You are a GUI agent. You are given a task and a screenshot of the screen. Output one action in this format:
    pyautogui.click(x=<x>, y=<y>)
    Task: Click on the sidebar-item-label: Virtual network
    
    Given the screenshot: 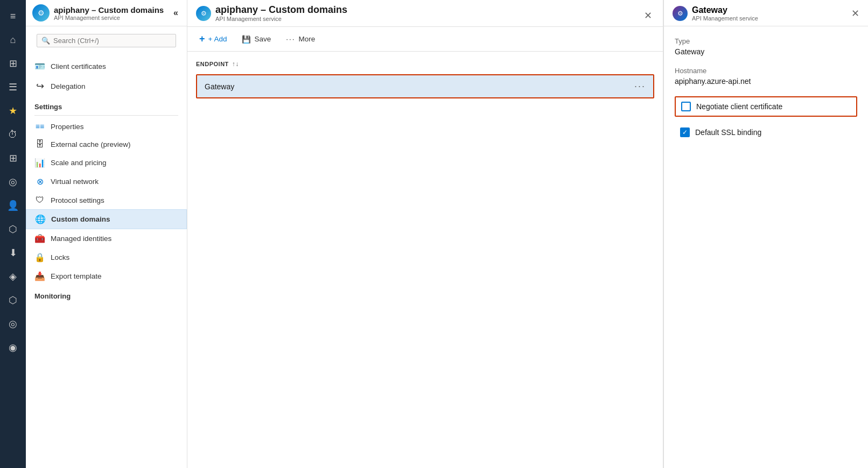 What is the action you would take?
    pyautogui.click(x=74, y=182)
    